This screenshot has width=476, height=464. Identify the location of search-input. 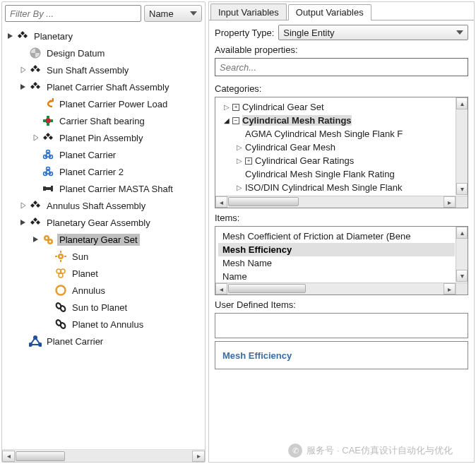
(342, 67).